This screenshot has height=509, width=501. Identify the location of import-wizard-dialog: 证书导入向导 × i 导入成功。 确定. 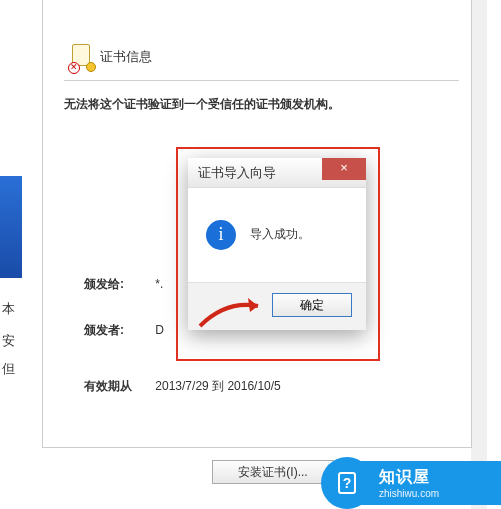
(277, 244).